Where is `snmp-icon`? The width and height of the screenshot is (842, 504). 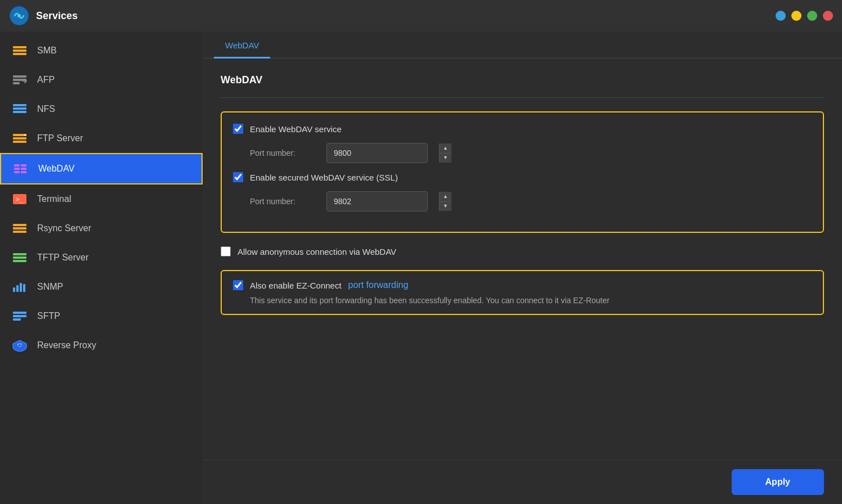 snmp-icon is located at coordinates (20, 287).